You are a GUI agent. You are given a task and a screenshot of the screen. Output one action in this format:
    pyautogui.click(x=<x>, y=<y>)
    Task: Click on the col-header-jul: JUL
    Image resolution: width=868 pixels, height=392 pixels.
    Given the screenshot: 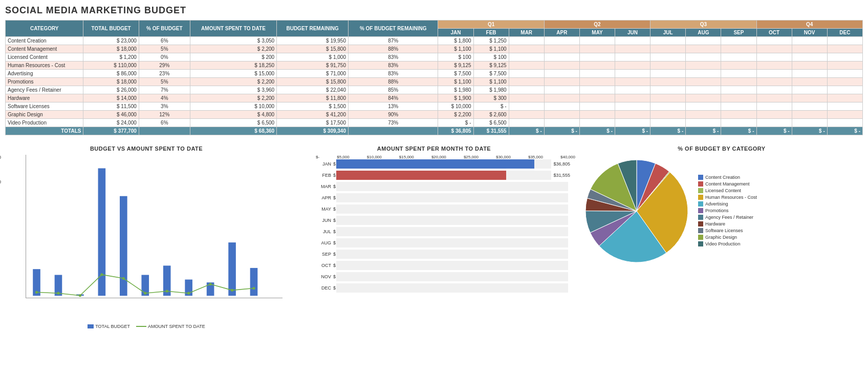 What is the action you would take?
    pyautogui.click(x=668, y=33)
    